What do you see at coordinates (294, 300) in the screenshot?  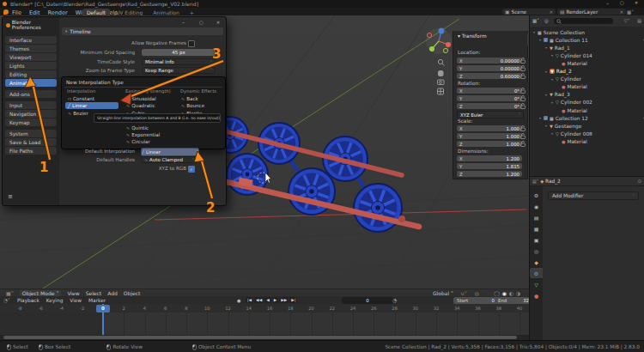 I see `jump-end-button: ▶|` at bounding box center [294, 300].